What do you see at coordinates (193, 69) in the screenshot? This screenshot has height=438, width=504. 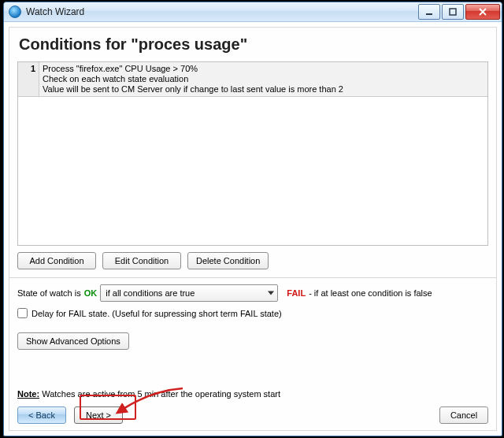 I see `condition-line: Process "firefox.exe" CPU Usage > 70%` at bounding box center [193, 69].